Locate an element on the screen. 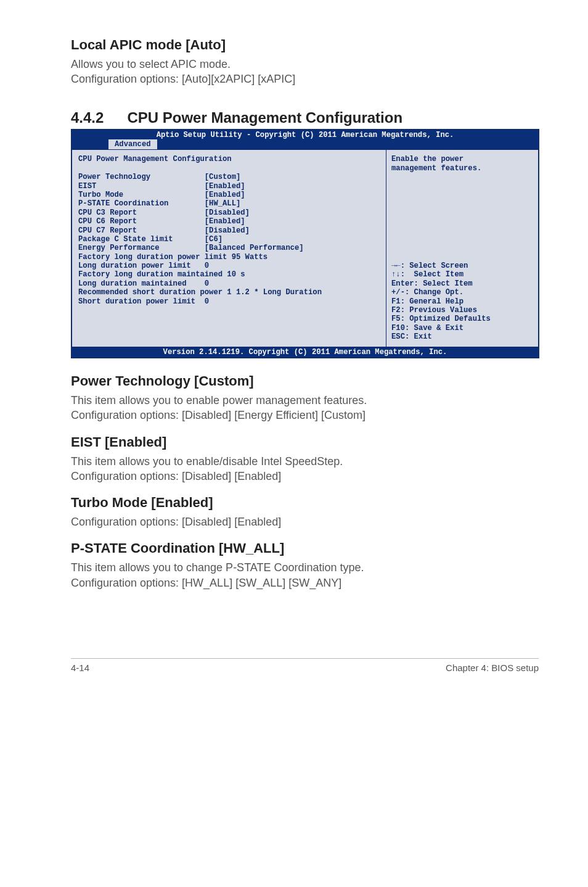  paragraph: Allows you to select APIC mode. Configur… is located at coordinates (304, 72).